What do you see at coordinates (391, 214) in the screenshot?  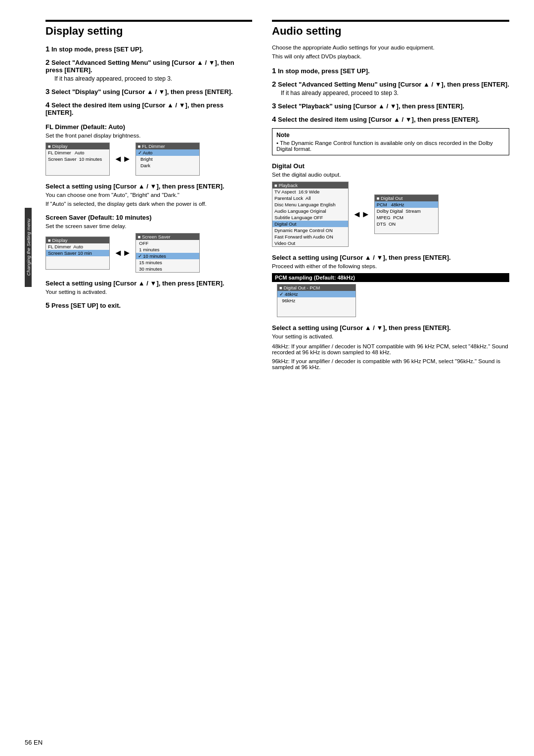 I see `digital-out-screens: ■ Playback TV Aspect 16:9 Wide Parental …` at bounding box center [391, 214].